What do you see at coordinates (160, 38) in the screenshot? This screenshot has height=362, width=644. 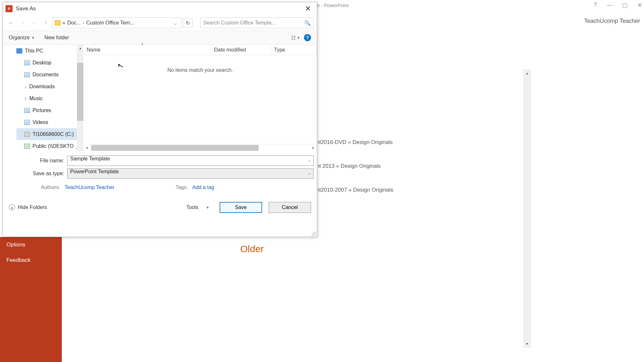 I see `dialog-toolbar: Organize ▼ New folder ☷ ▼ ?` at bounding box center [160, 38].